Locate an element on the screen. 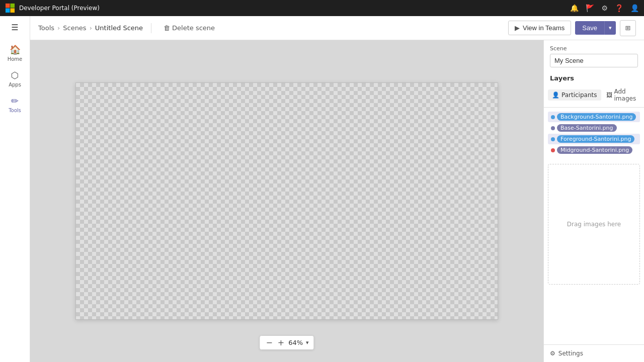 The height and width of the screenshot is (362, 644). breadcrumb-current: Untitled Scene is located at coordinates (119, 28).